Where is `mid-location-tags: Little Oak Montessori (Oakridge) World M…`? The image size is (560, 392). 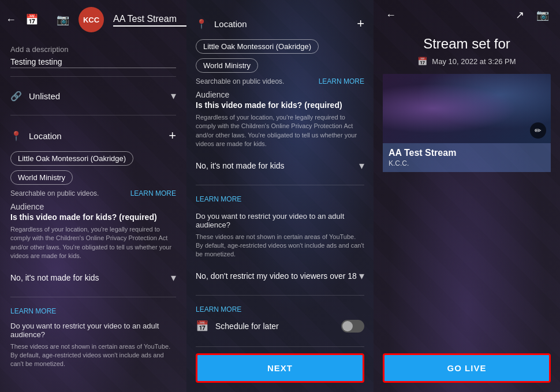 mid-location-tags: Little Oak Montessori (Oakridge) World M… is located at coordinates (280, 56).